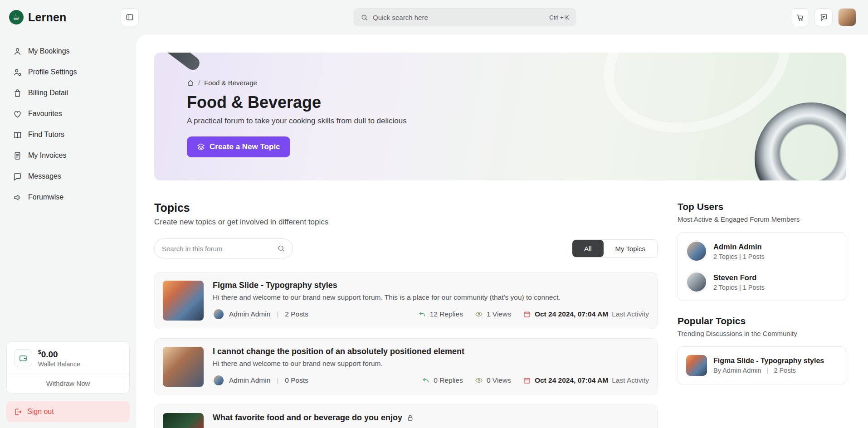 The height and width of the screenshot is (428, 868). I want to click on messages-button, so click(824, 17).